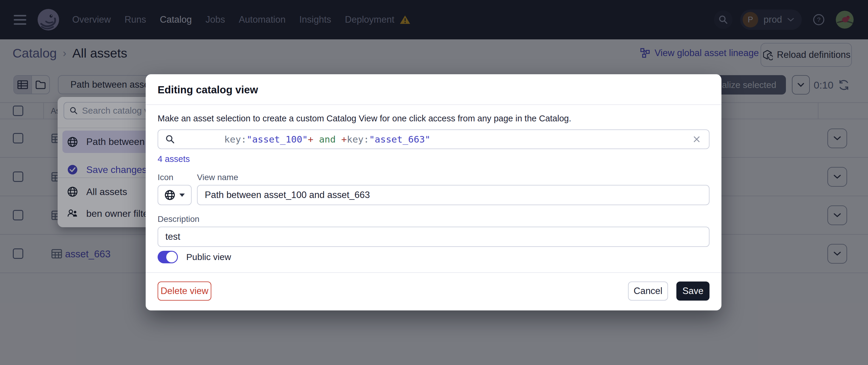 This screenshot has width=868, height=365. Describe the element at coordinates (170, 195) in the screenshot. I see `globe-icon` at that location.